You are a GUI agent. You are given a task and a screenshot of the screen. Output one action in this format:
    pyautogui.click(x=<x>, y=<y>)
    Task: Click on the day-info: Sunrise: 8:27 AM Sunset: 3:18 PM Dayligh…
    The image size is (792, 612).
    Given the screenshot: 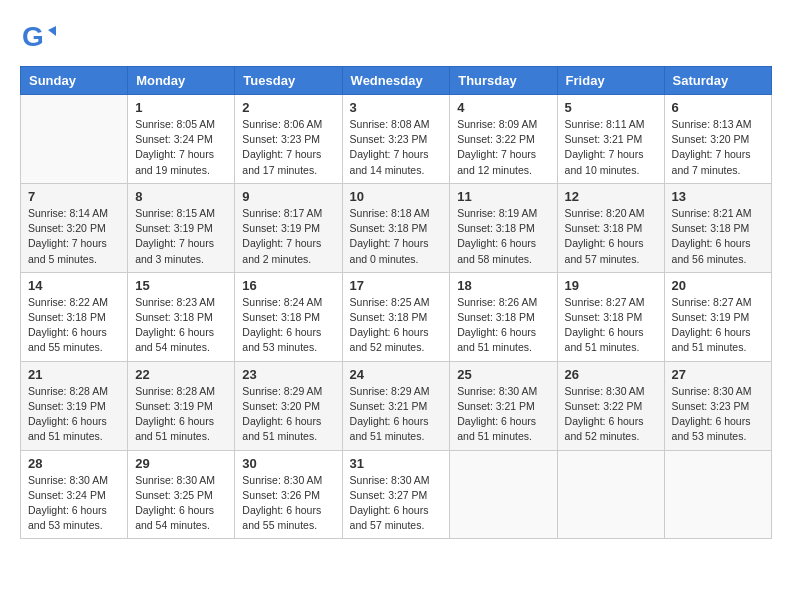 What is the action you would take?
    pyautogui.click(x=611, y=326)
    